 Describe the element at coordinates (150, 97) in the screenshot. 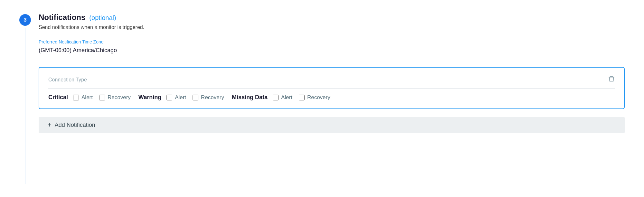

I see `warning-group-label: Warning` at that location.